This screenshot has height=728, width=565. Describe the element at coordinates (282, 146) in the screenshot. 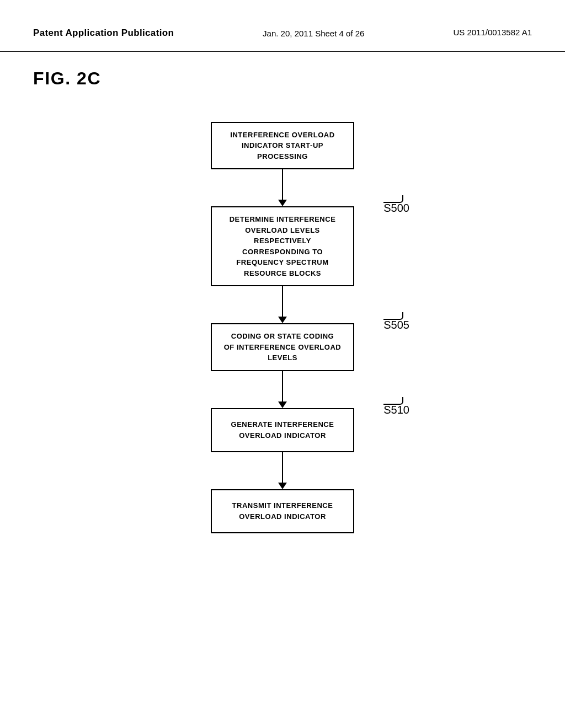

I see `start-box-wrapper: INTERFERENCE OVERLOAD INDICATOR START-UP…` at that location.